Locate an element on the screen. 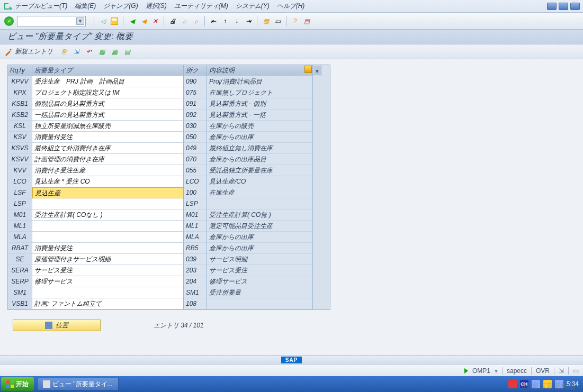 The height and width of the screenshot is (392, 583). menu-edit: 編集(E) is located at coordinates (85, 6).